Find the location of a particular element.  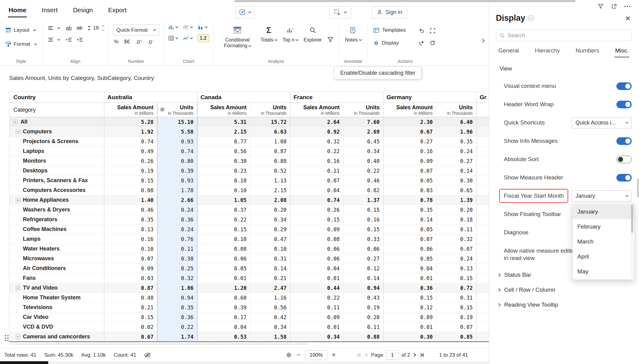

data-cell: 0.94 is located at coordinates (178, 298).